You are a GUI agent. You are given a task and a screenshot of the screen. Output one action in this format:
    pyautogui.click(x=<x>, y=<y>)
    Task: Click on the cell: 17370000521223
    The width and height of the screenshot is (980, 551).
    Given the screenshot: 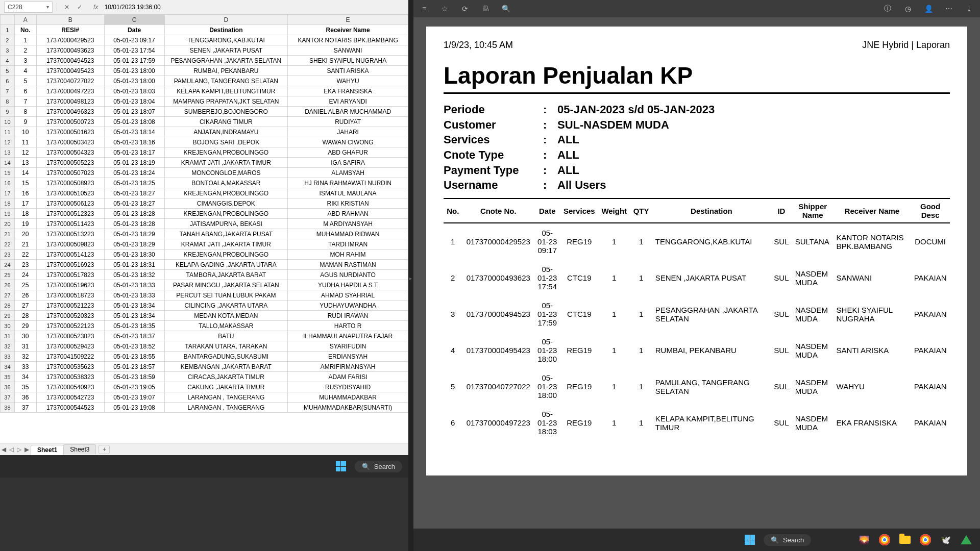 What is the action you would take?
    pyautogui.click(x=70, y=306)
    